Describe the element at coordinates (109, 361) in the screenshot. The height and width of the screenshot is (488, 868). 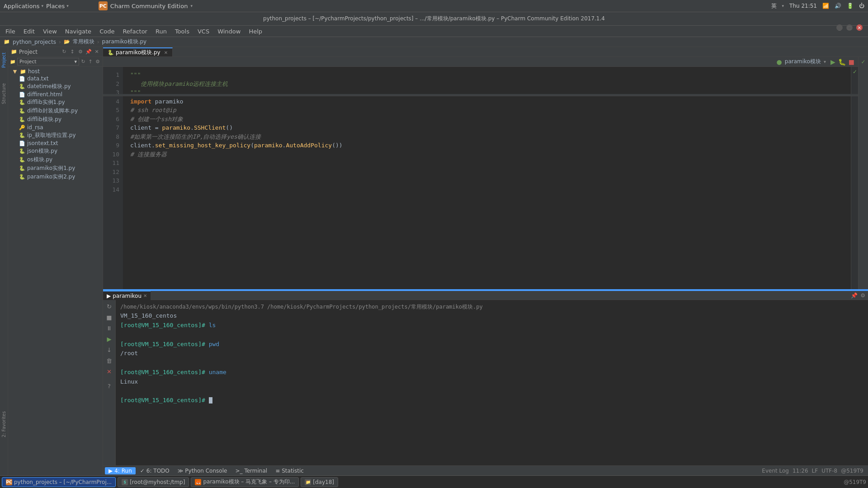
I see `clear-btn: 🗑` at that location.